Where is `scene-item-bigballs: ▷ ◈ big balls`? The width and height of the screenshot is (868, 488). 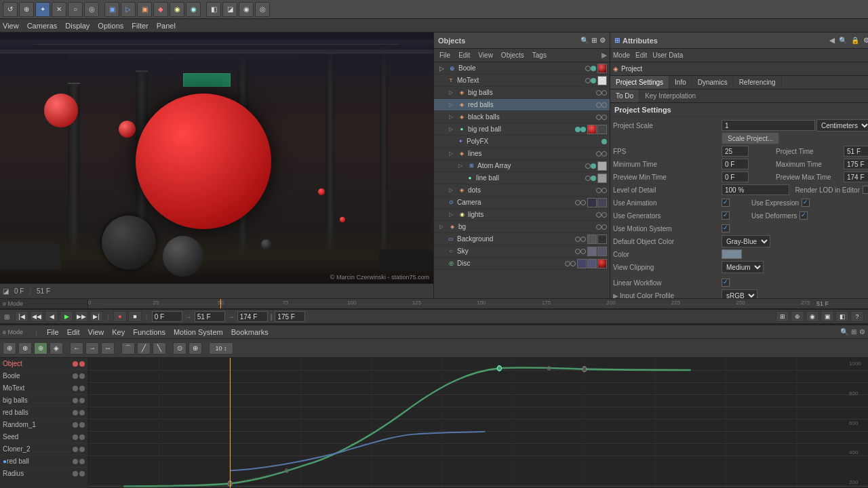
scene-item-bigballs: ▷ ◈ big balls is located at coordinates (522, 93).